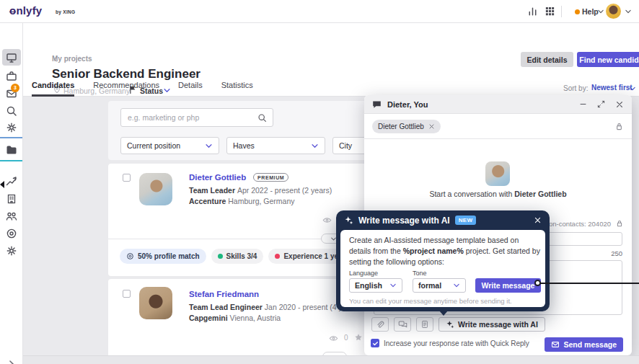 The width and height of the screenshot is (639, 364). Describe the element at coordinates (538, 221) in the screenshot. I see `close-modal-icon` at that location.